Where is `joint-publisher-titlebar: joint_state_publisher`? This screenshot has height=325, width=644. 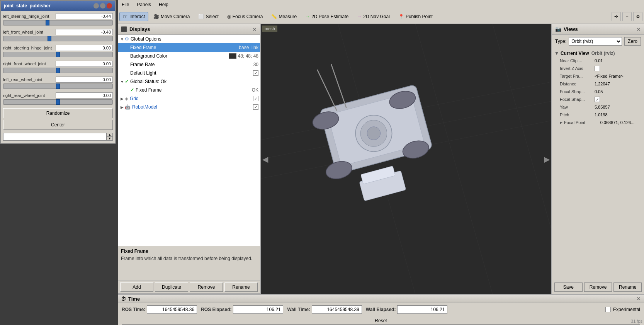
joint-publisher-titlebar: joint_state_publisher is located at coordinates (58, 6).